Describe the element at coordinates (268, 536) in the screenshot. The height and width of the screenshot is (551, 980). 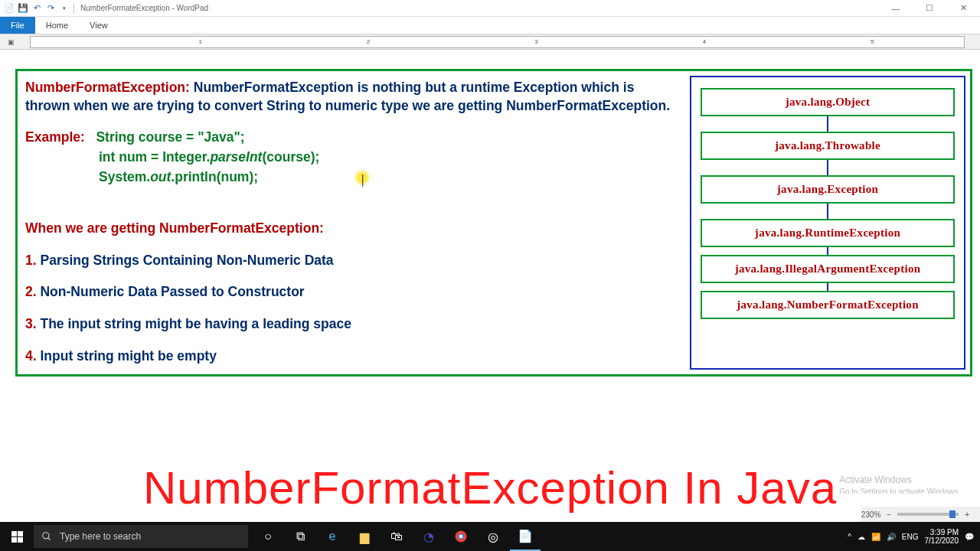
I see `cortana-icon: ○` at that location.